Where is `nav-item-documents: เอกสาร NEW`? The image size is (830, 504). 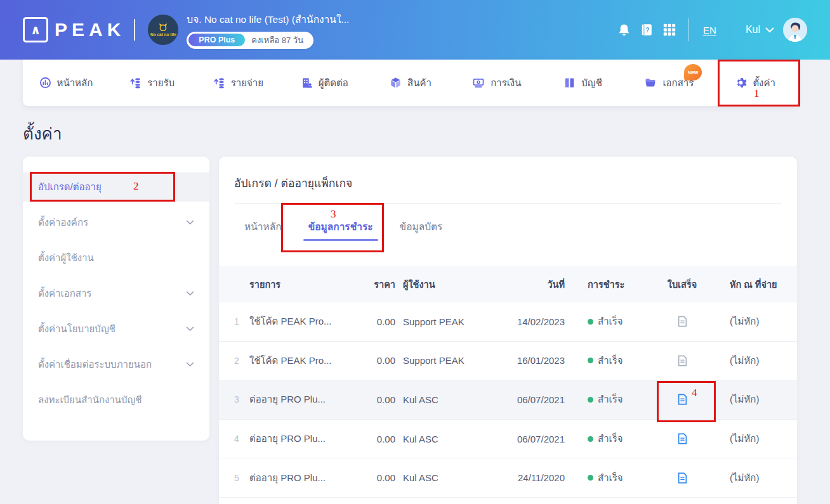
nav-item-documents: เอกสาร NEW is located at coordinates (669, 82).